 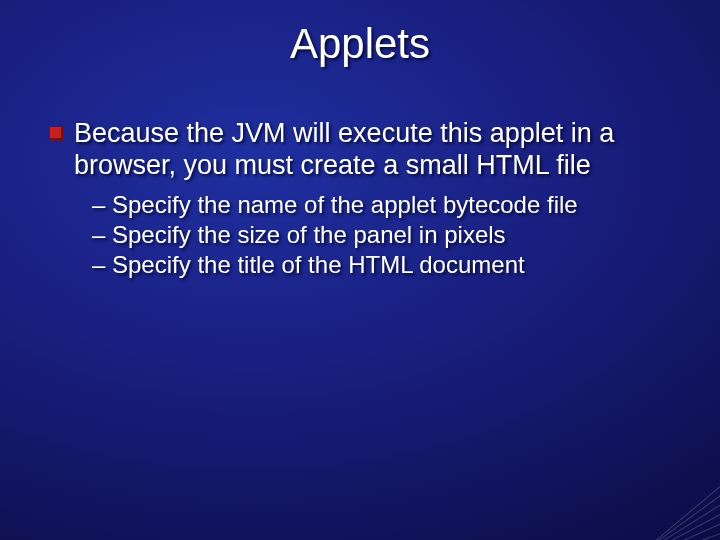 What do you see at coordinates (386, 205) in the screenshot?
I see `sub-bullet-item: – Specify the name of the applet bytecod…` at bounding box center [386, 205].